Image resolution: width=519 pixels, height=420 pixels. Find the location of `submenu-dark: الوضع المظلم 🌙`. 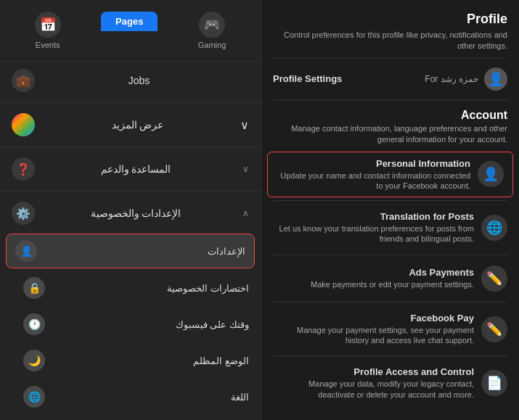

submenu-dark: الوضع المظلم 🌙 is located at coordinates (131, 361).